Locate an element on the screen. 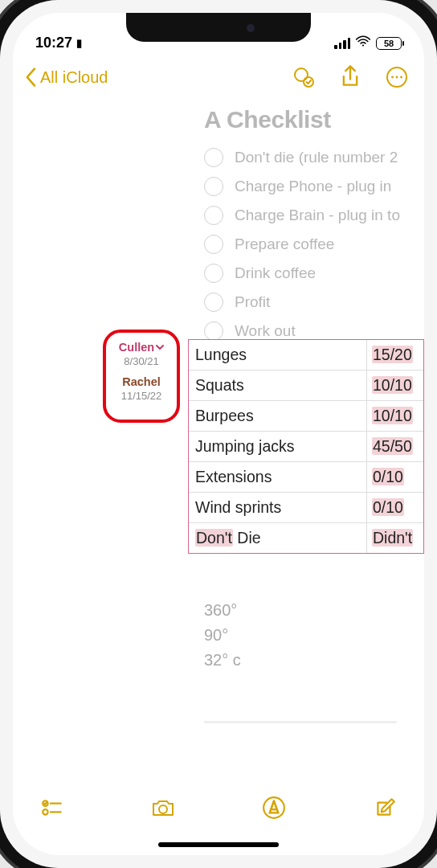 The height and width of the screenshot is (868, 437). checklist-item: Drink coffee is located at coordinates (314, 273).